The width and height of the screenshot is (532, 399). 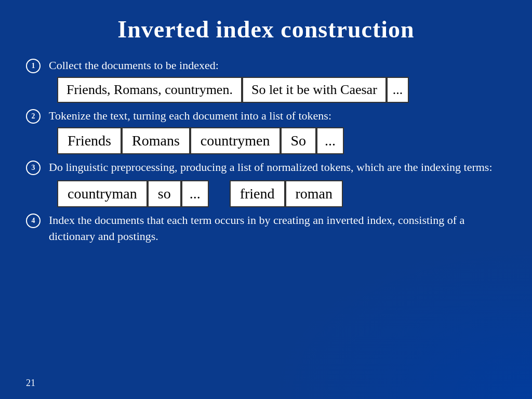 I want to click on step2-row: 2 Tokenize the text, turning each docume…, so click(x=266, y=116).